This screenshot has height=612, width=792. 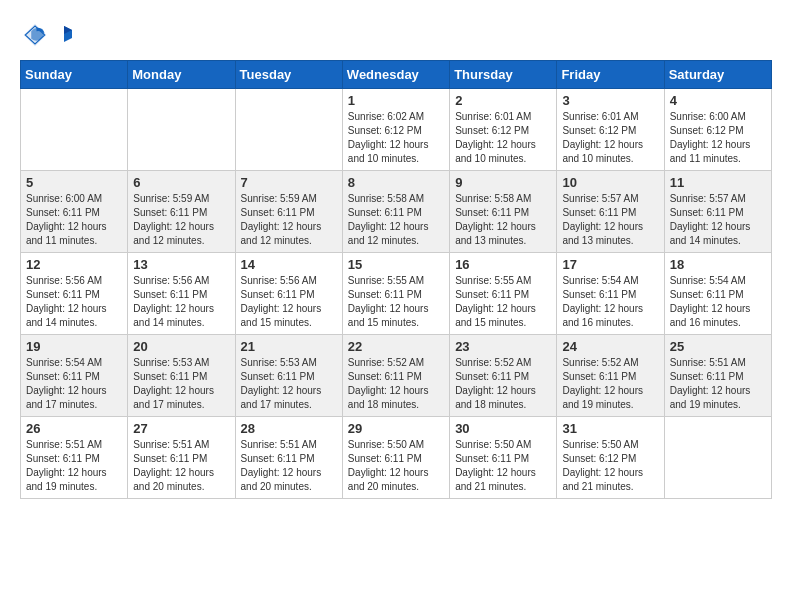 I want to click on calendar-cell: 6Sunrise: 5:59 AM Sunset: 6:11 PM Daylig…, so click(x=182, y=212).